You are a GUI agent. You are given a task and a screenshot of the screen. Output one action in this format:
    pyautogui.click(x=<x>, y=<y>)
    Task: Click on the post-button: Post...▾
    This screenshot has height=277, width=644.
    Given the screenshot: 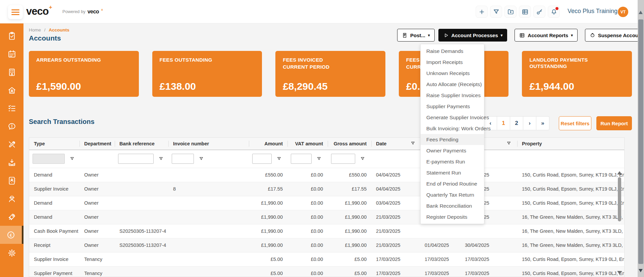 What is the action you would take?
    pyautogui.click(x=416, y=35)
    